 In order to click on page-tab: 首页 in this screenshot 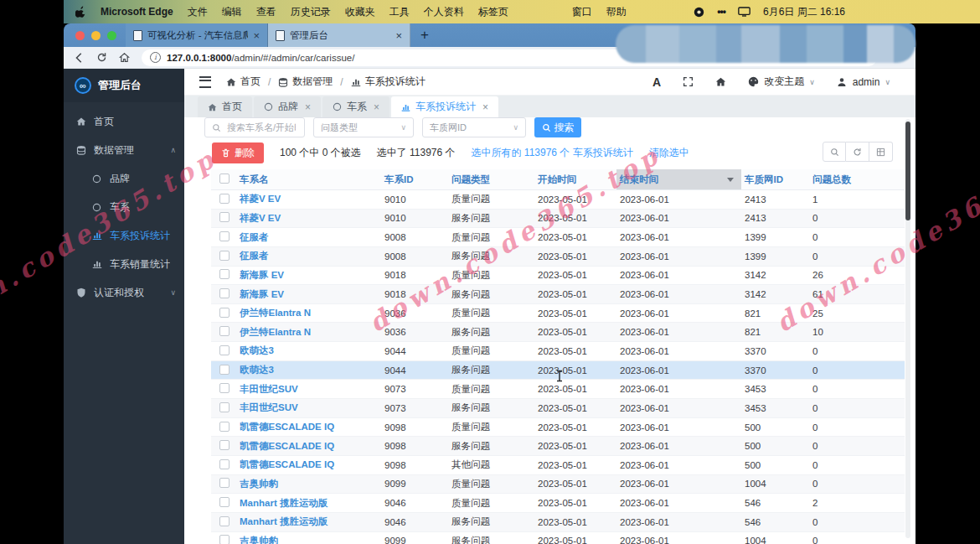, I will do `click(224, 107)`.